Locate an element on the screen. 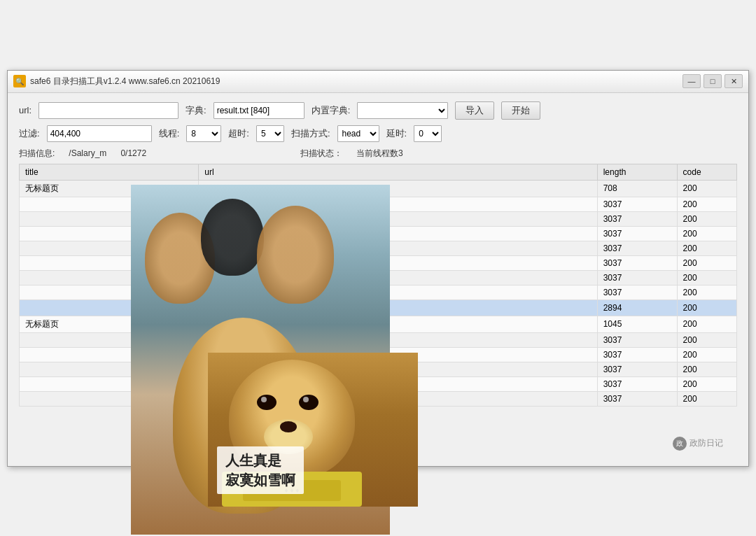 The height and width of the screenshot is (536, 756). delay-select: 0 is located at coordinates (428, 134).